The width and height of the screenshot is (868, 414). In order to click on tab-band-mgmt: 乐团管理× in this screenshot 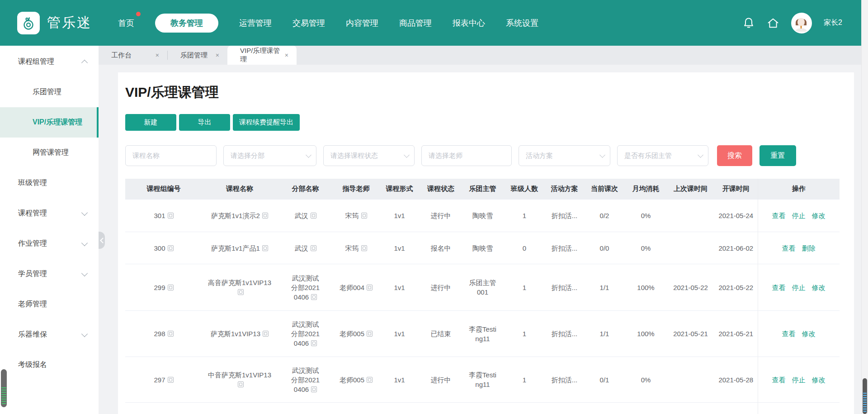, I will do `click(198, 55)`.